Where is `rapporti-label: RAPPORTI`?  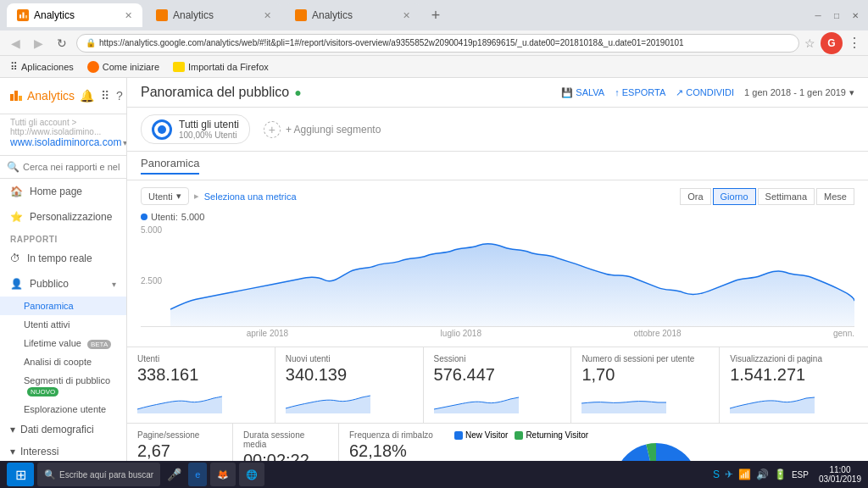
rapporti-label: RAPPORTI is located at coordinates (63, 237).